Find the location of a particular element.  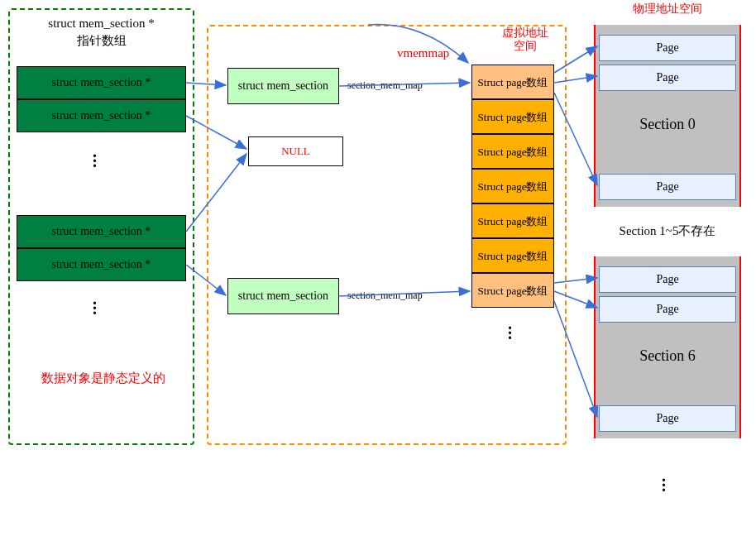

sp-7: Struct page数组 is located at coordinates (513, 290).